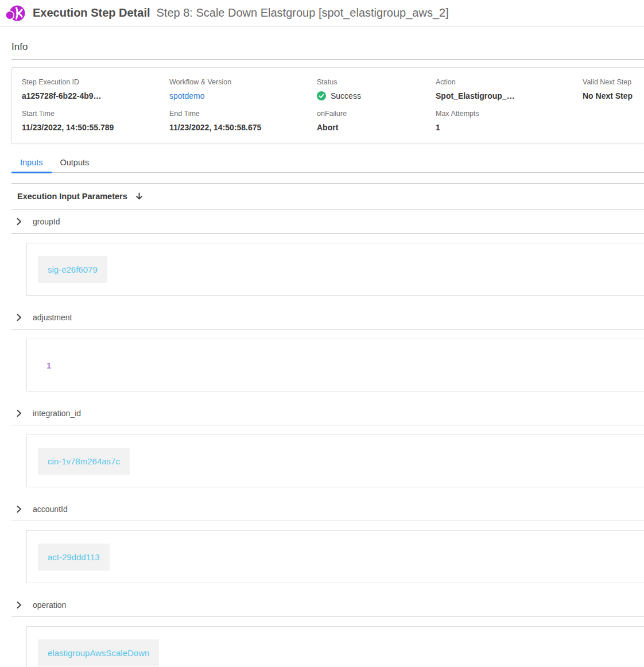 Image resolution: width=644 pixels, height=667 pixels. I want to click on info-field-value-text: Success, so click(346, 96).